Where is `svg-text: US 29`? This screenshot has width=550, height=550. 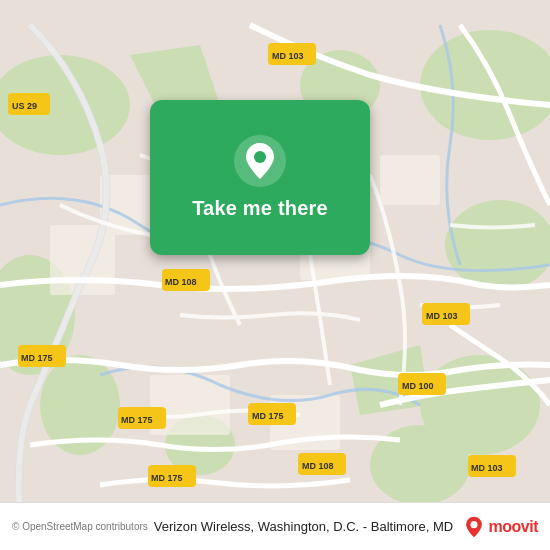 svg-text: US 29 is located at coordinates (24, 106).